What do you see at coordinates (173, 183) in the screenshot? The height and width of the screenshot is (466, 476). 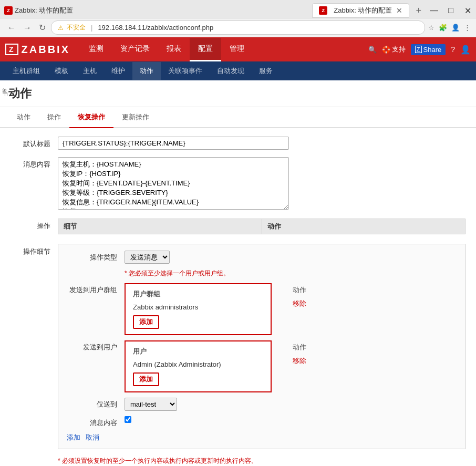 I see `message-content-input: 恢复主机：{HOST.NAME} 恢复IP：{HOST.IP} 恢复时间：{EV…` at bounding box center [173, 183].